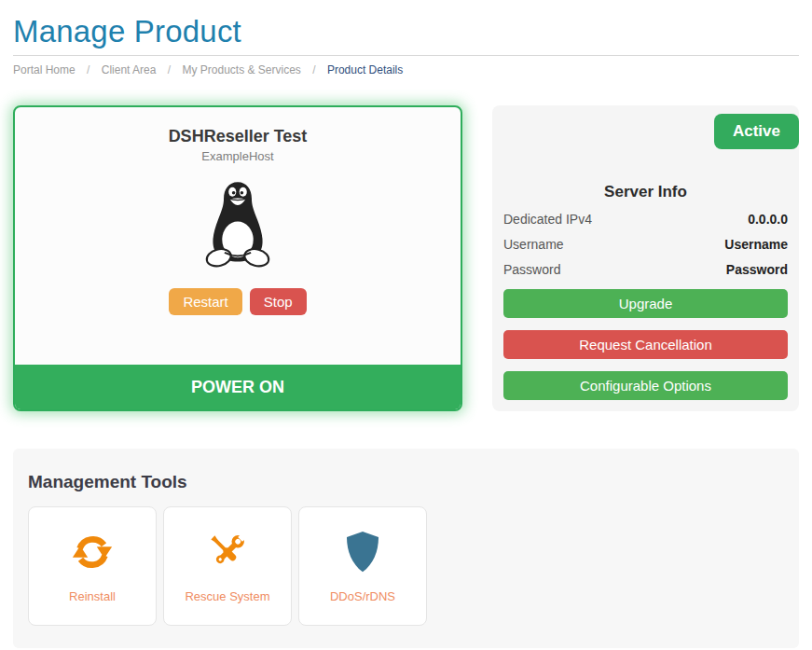 The width and height of the screenshot is (812, 650). Describe the element at coordinates (756, 244) in the screenshot. I see `info-value: Username` at that location.